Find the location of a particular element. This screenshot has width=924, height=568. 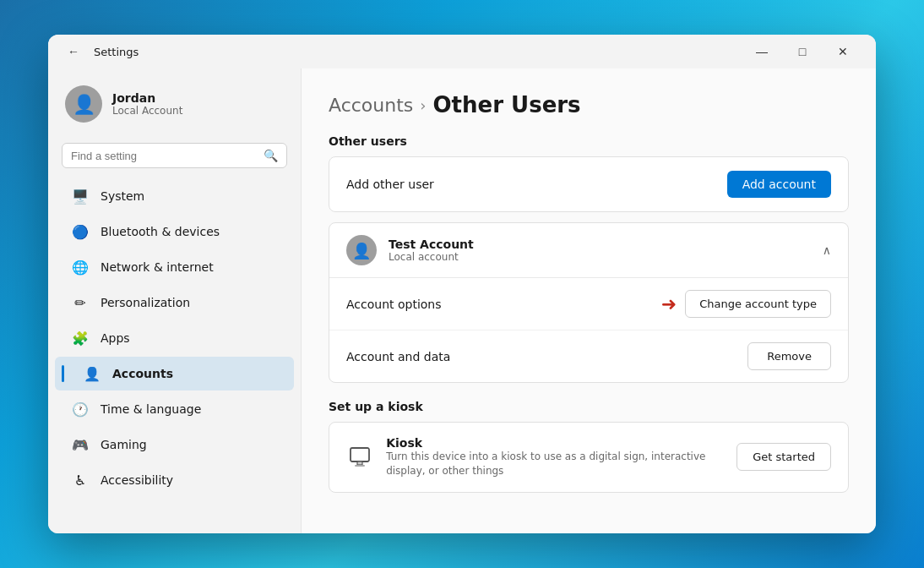

sidebar-item-label: Personalization is located at coordinates (145, 303).